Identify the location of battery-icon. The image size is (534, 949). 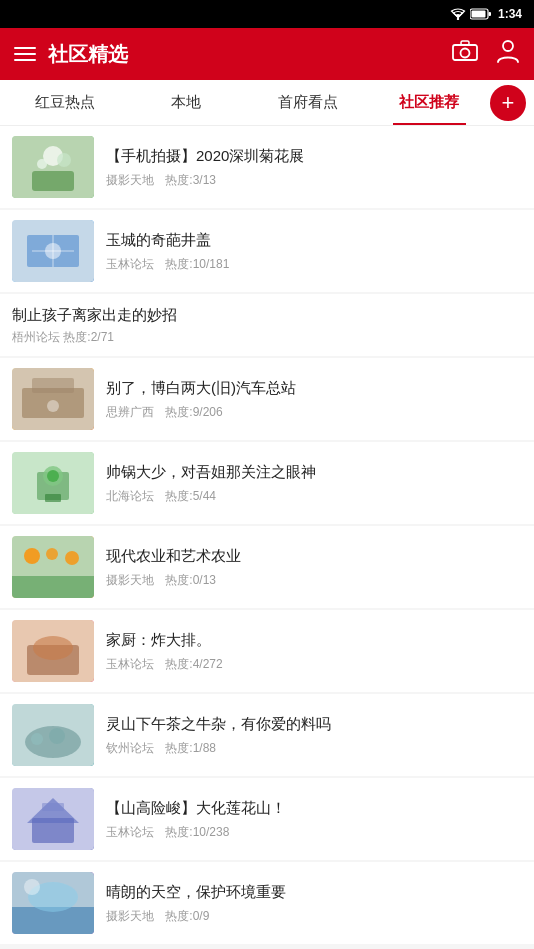
(481, 14).